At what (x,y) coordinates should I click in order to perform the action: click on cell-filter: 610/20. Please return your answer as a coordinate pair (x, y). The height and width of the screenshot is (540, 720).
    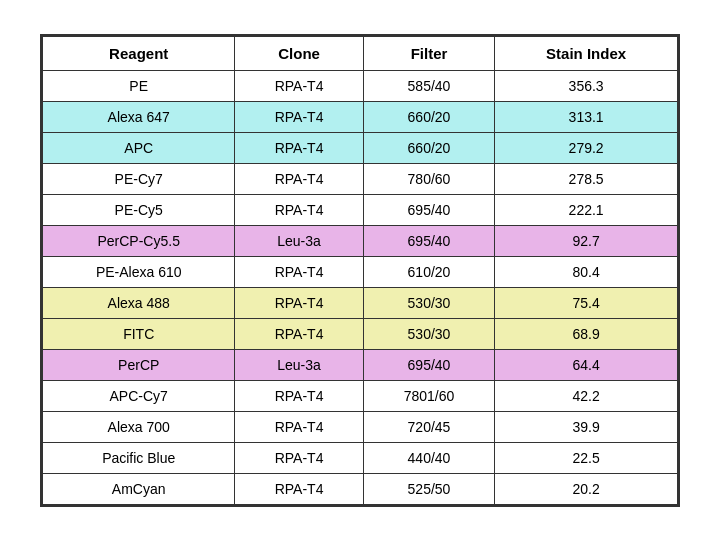
    Looking at the image, I should click on (429, 272).